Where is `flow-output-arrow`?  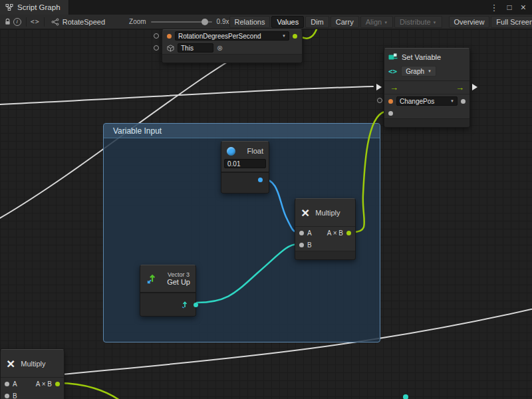
flow-output-arrow is located at coordinates (475, 87).